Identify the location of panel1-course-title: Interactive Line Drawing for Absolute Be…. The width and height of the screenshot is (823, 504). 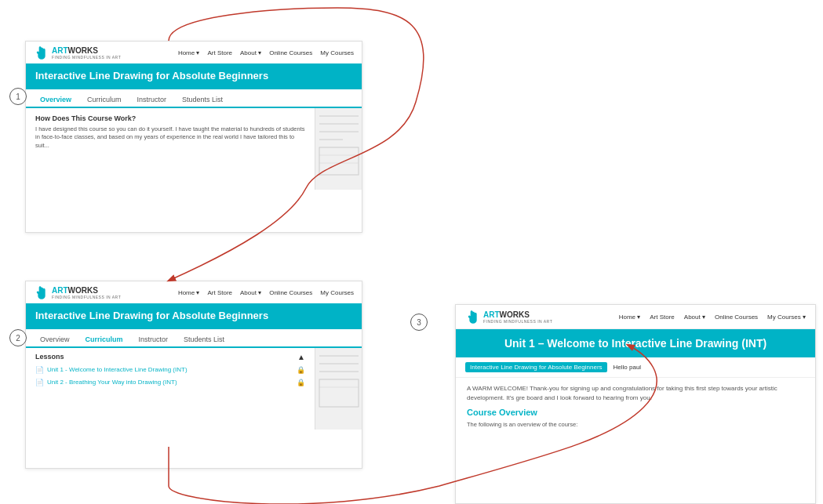
(194, 77).